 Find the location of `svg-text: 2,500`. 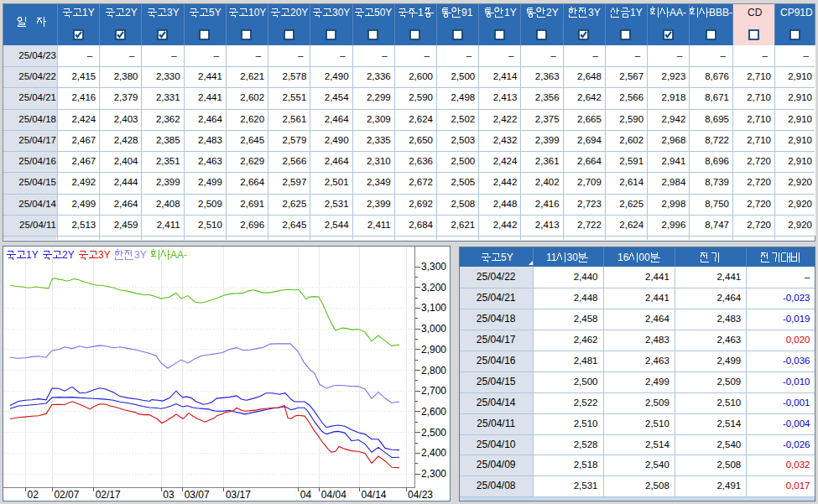

svg-text: 2,500 is located at coordinates (434, 433).